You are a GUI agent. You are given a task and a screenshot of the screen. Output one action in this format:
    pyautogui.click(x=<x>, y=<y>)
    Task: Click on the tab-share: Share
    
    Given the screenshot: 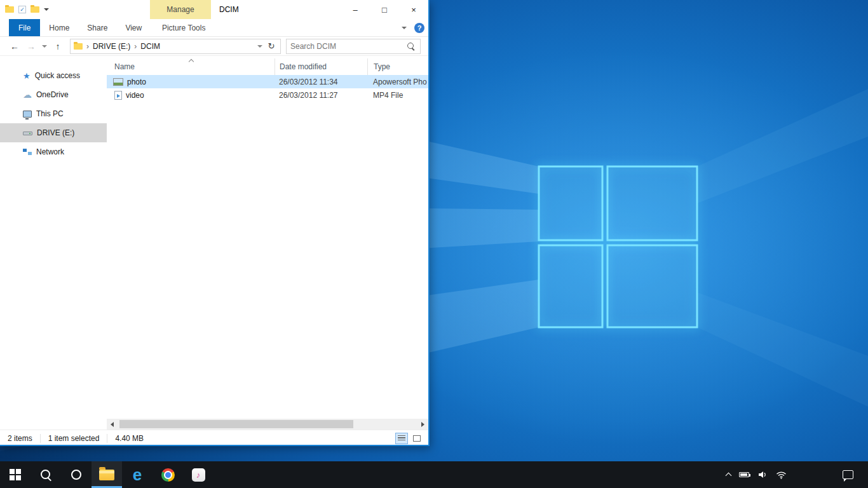 What is the action you would take?
    pyautogui.click(x=97, y=28)
    